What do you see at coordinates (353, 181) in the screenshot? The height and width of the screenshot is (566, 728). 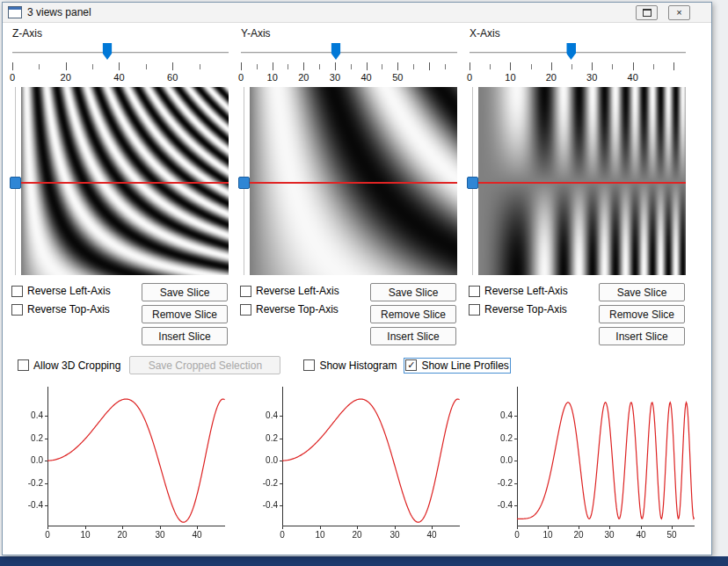 I see `y-slice-image` at bounding box center [353, 181].